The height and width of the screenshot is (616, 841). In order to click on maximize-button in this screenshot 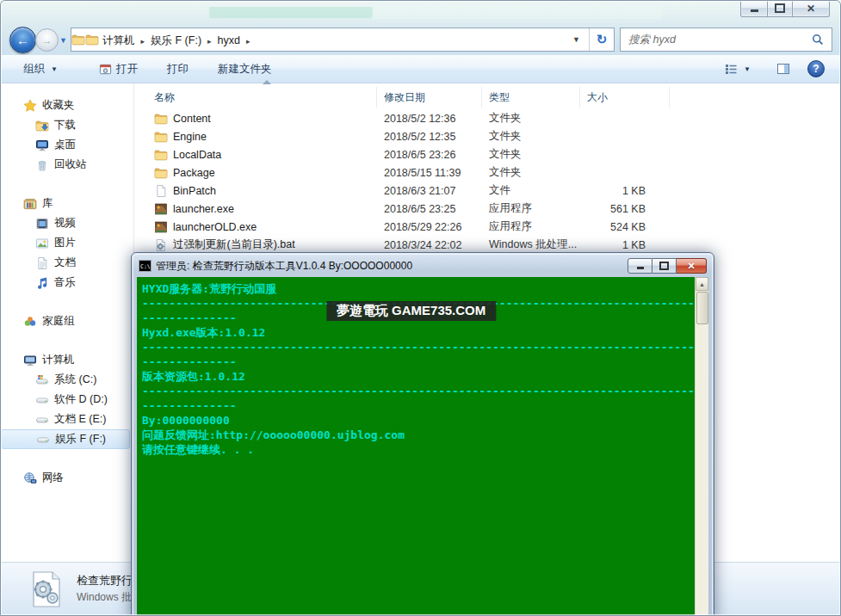, I will do `click(780, 9)`.